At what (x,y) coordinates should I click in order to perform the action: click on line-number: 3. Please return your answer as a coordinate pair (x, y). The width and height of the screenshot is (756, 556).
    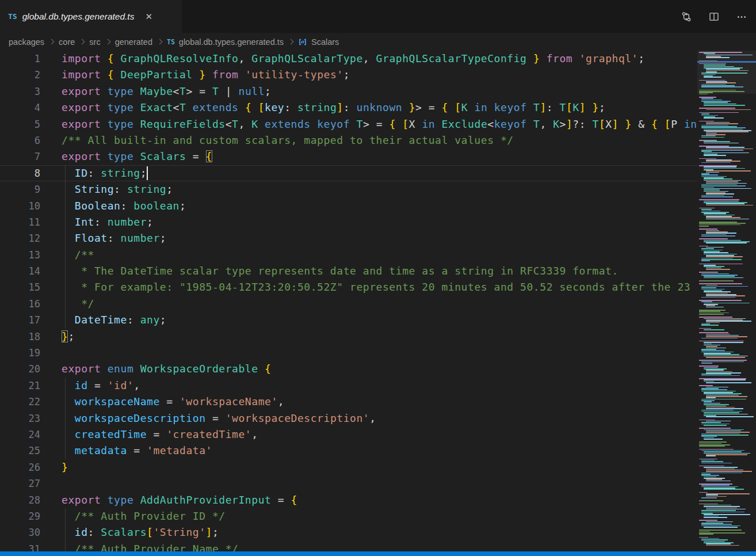
    Looking at the image, I should click on (20, 92).